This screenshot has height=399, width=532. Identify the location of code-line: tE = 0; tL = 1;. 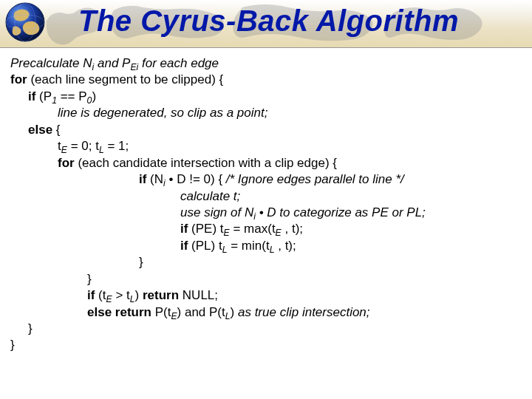
(266, 146).